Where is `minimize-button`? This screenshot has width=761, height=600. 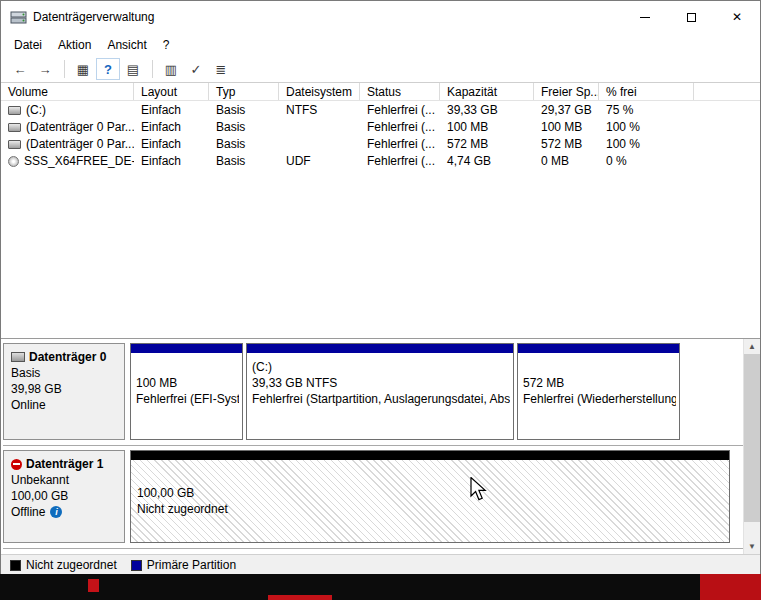
minimize-button is located at coordinates (645, 17).